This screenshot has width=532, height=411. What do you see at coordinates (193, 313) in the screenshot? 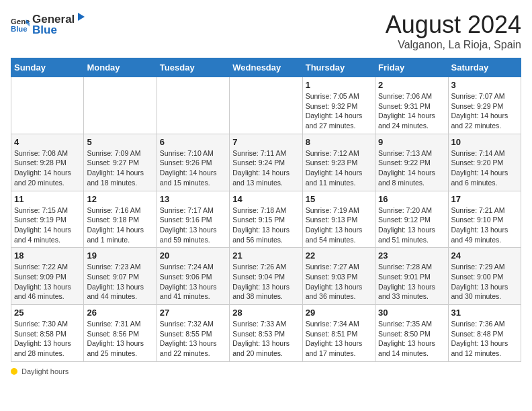
I see `day-number: 27` at bounding box center [193, 313].